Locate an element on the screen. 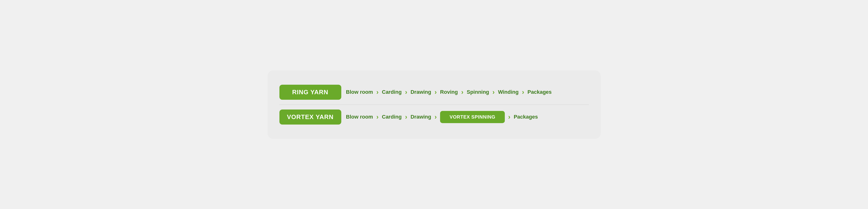 The width and height of the screenshot is (868, 209). process-steps-vortex-yarn: Blow room›Carding›Drawing›VORTEX Spinnin… is located at coordinates (467, 117).